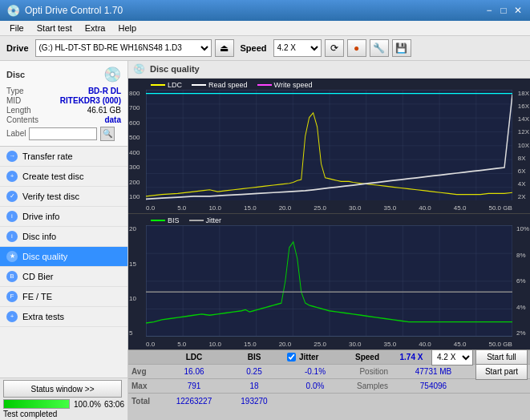  What do you see at coordinates (329, 357) in the screenshot?
I see `stats-header-row: LDC BIS Jitter Speed 1.74 X 4.2 X Star` at bounding box center [329, 357].